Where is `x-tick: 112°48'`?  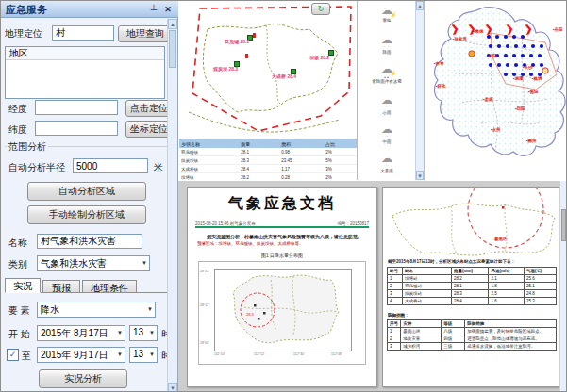
x-tick: 112°48' is located at coordinates (337, 354).